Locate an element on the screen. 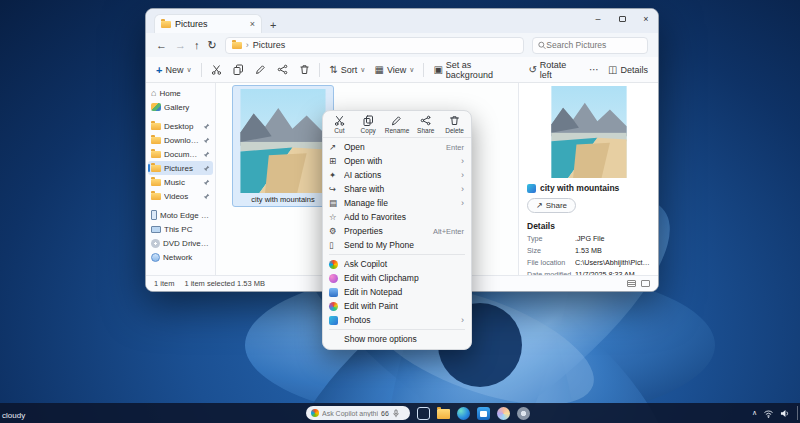 This screenshot has width=800, height=423. selected-file-thumbnail: city with mountains is located at coordinates (283, 146).